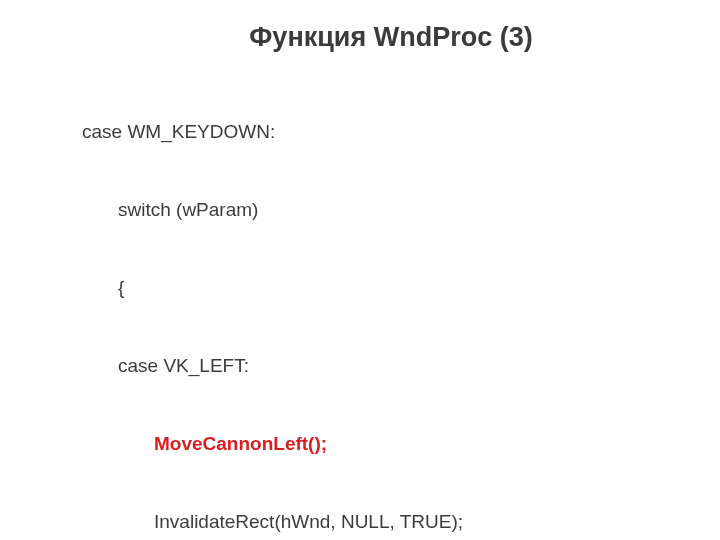 The height and width of the screenshot is (540, 720). I want to click on code-line: InvalidateRect(hWnd, NULL, TRUE);, so click(371, 522).